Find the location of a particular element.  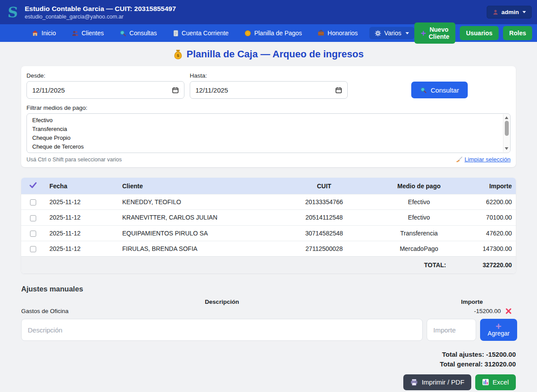

medios-option: Mercaderías is located at coordinates (268, 152).